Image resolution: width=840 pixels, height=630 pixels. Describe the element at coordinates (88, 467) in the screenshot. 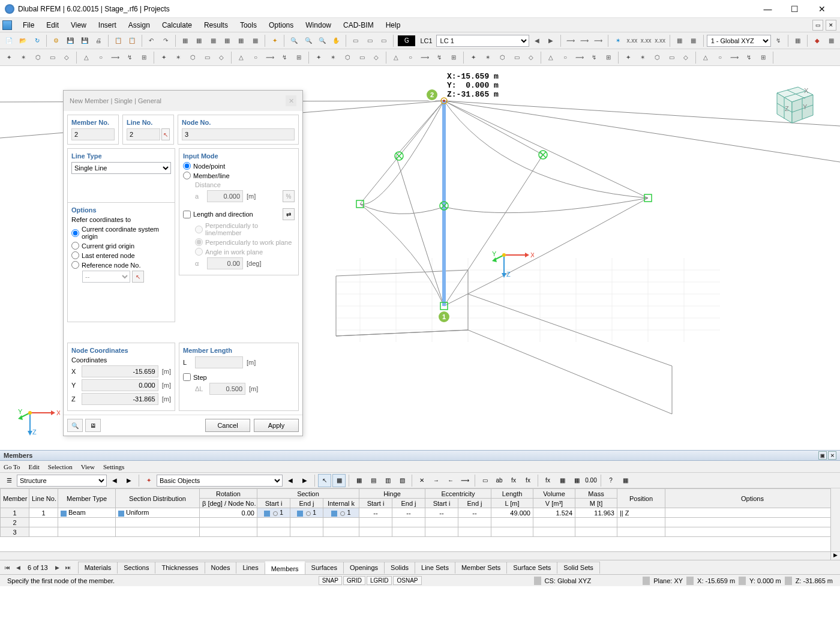

I see `table-menu-view: View` at that location.